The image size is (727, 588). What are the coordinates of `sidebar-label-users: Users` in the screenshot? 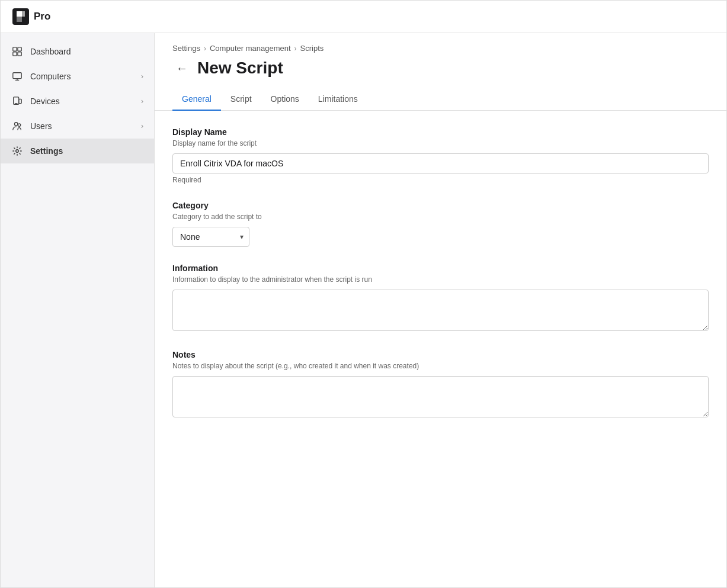 It's located at (82, 126).